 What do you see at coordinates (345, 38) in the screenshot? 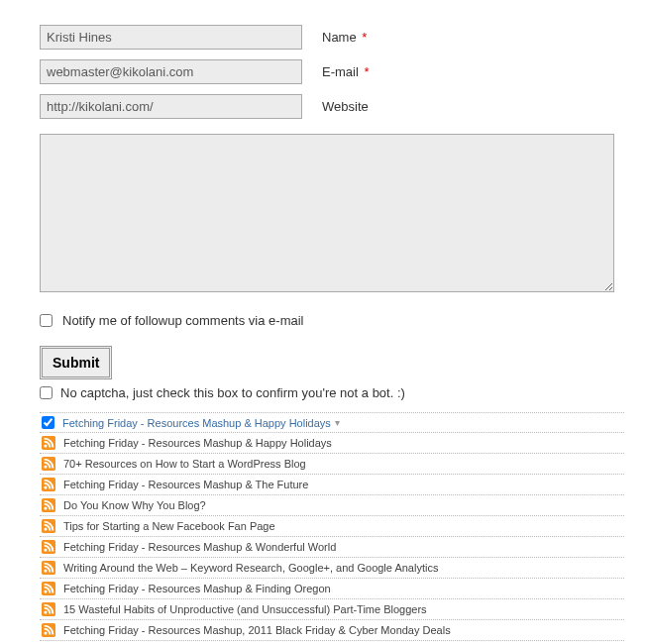
I see `name-label: Name *` at bounding box center [345, 38].